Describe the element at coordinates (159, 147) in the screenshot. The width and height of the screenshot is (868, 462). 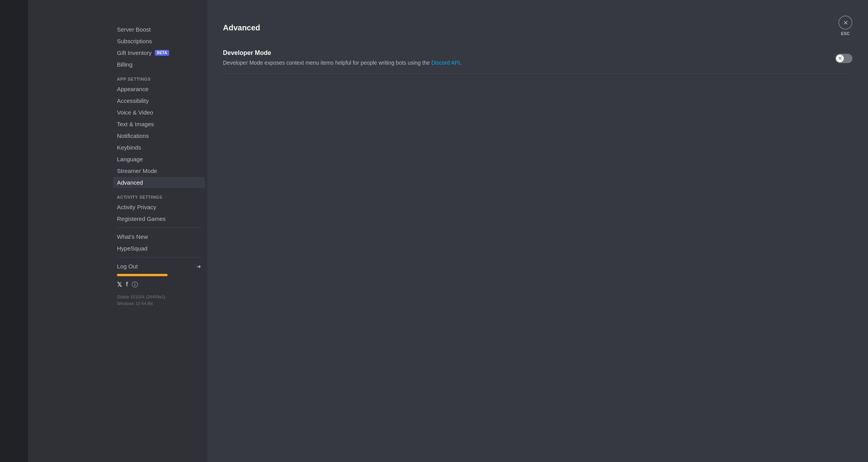
I see `sidebar-item-keybinds: Keybinds` at that location.